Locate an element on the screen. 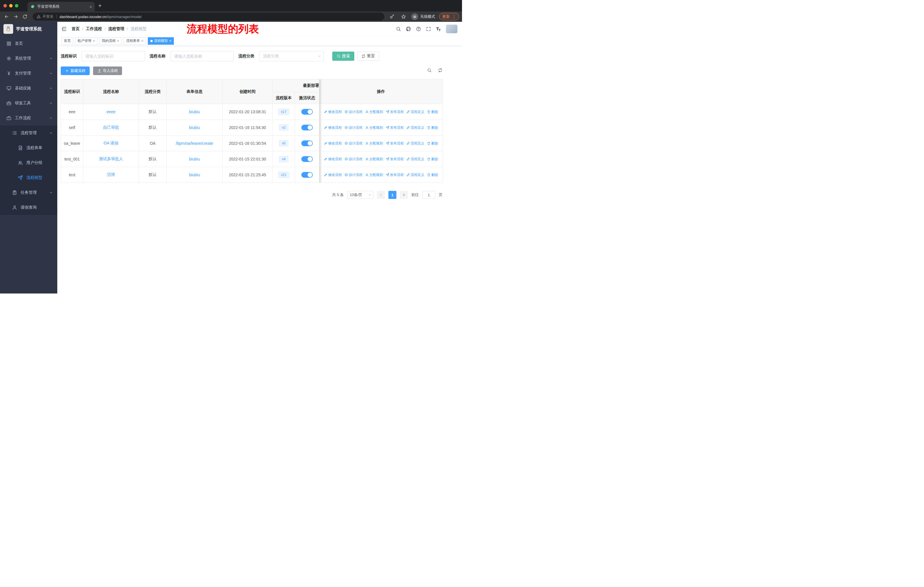  breadcrumb-item: 首页 is located at coordinates (76, 29).